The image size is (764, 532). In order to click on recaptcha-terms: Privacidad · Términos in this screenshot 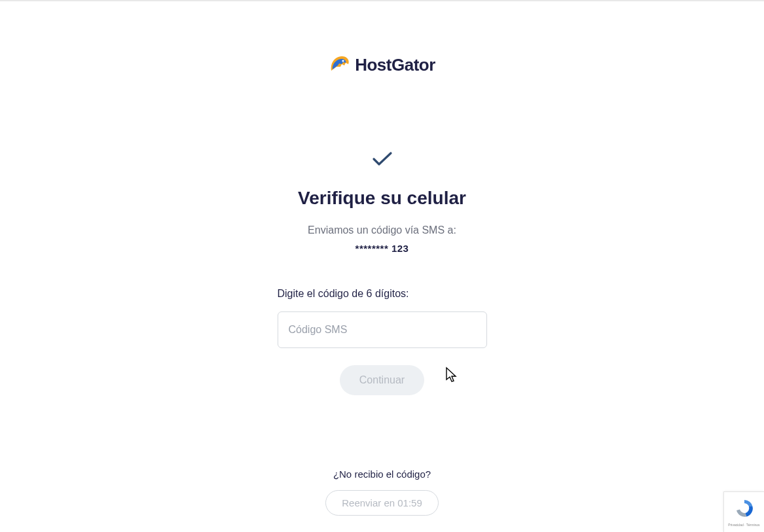, I will do `click(744, 525)`.